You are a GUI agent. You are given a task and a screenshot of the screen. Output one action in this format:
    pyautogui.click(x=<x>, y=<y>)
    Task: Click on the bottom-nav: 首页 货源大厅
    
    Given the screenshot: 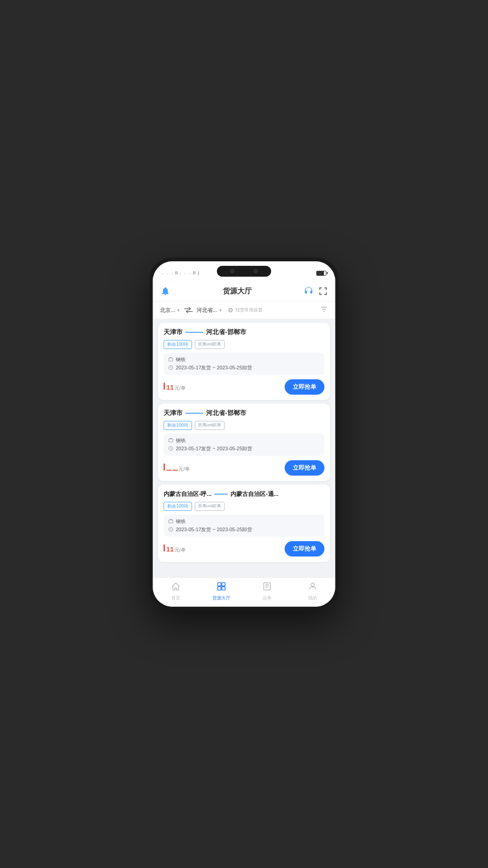 What is the action you would take?
    pyautogui.click(x=244, y=592)
    